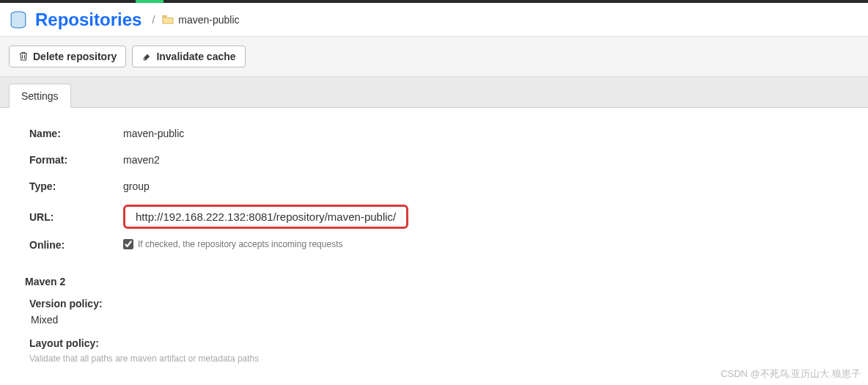 The width and height of the screenshot is (868, 385). I want to click on layout-policy-label: Layout policy:, so click(434, 343).